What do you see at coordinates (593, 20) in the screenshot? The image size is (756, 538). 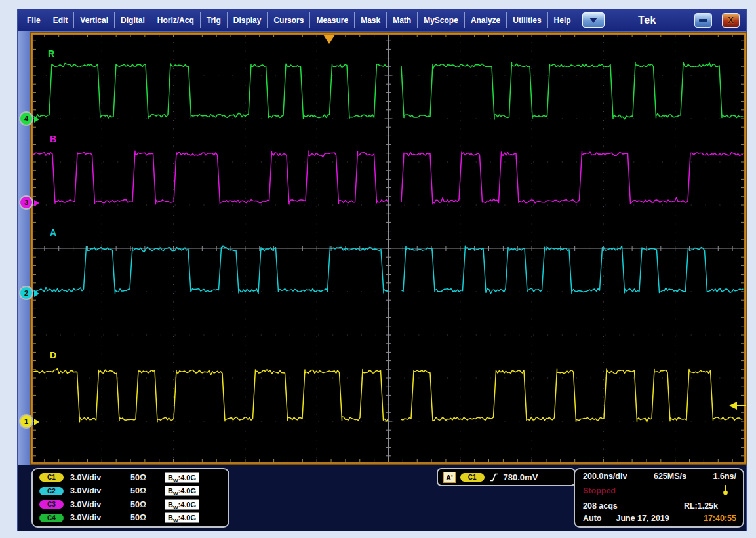 I see `chevron-down-icon` at bounding box center [593, 20].